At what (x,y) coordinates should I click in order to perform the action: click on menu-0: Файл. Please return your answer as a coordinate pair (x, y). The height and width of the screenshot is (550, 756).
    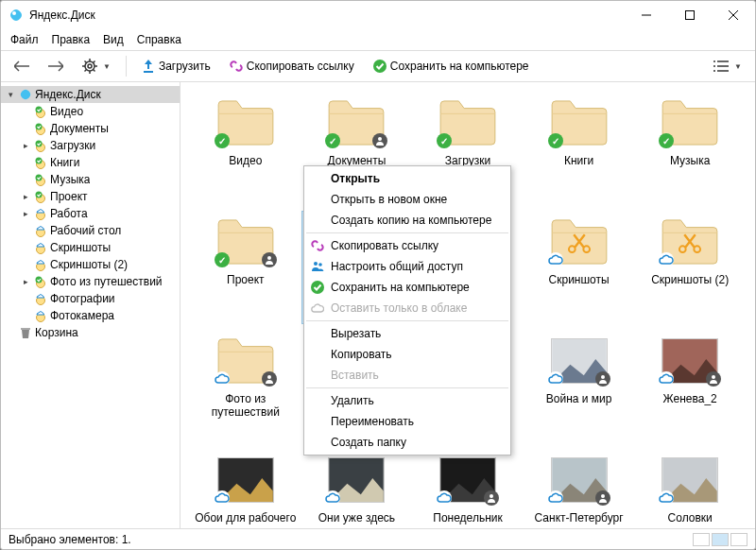
    Looking at the image, I should click on (25, 40).